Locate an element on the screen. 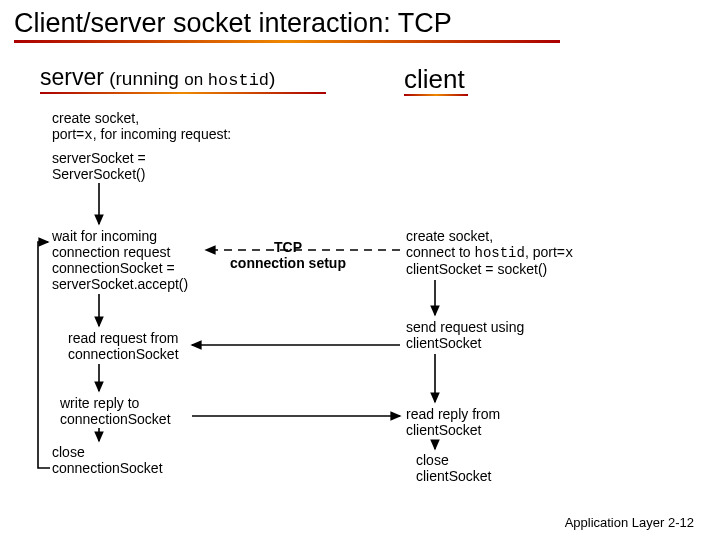 This screenshot has height=540, width=720. txt: TCP is located at coordinates (288, 247).